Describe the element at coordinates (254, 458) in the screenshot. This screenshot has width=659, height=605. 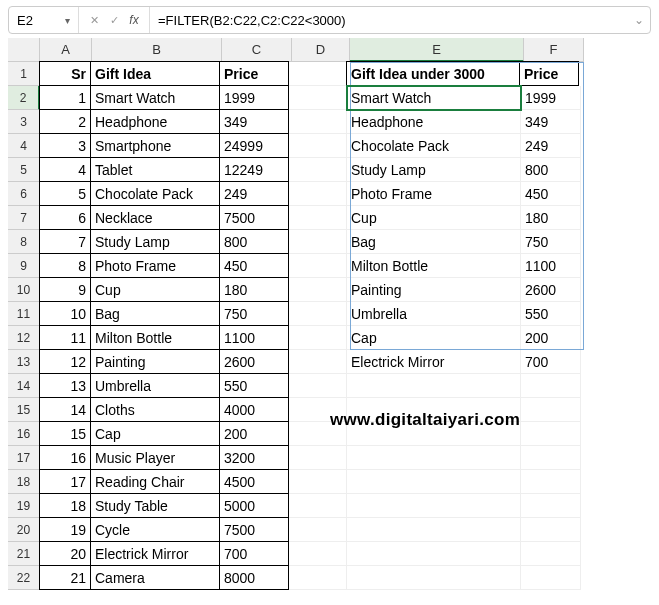
I see `cell-price: 3200` at that location.